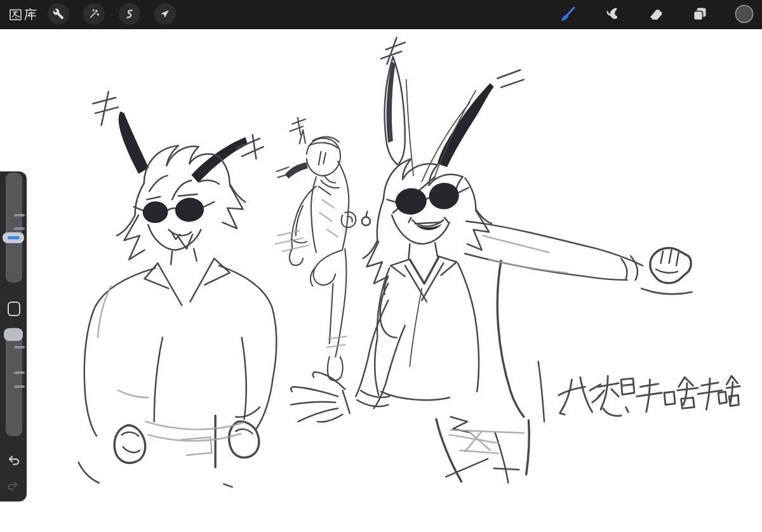  Describe the element at coordinates (568, 14) in the screenshot. I see `paint-brush-icon` at that location.